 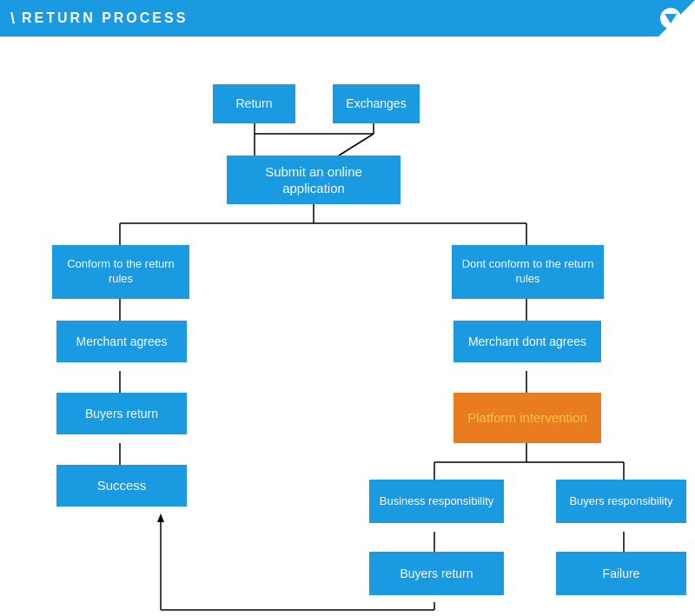 I want to click on failure-box: Failure, so click(x=621, y=573).